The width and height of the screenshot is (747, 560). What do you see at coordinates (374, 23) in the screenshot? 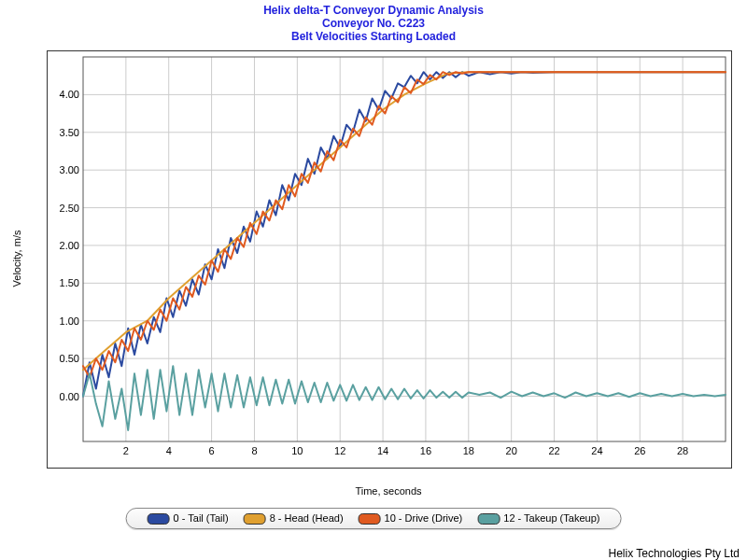
I see `chart-title-2: Conveyor No. C223` at bounding box center [374, 23].